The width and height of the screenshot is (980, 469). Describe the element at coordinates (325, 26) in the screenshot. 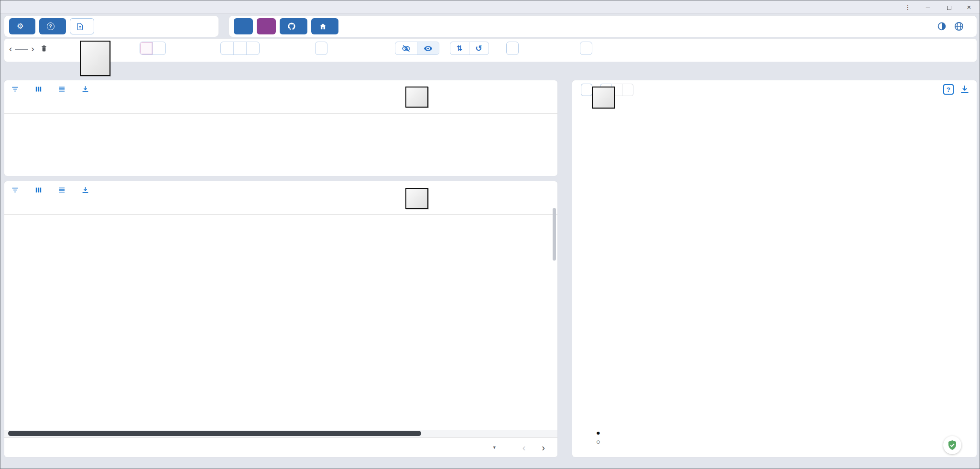

I see `home-button` at that location.